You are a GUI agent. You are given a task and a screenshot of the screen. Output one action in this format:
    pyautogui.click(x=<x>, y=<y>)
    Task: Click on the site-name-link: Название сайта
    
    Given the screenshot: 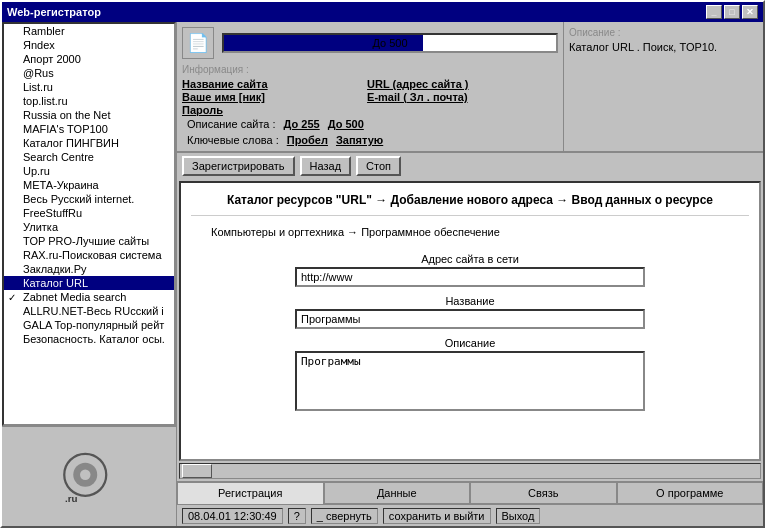 What is the action you would take?
    pyautogui.click(x=270, y=84)
    